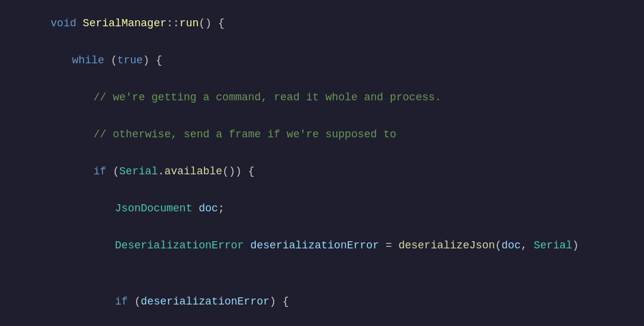  What do you see at coordinates (322, 60) in the screenshot?
I see `code-line-2: while (true) {` at bounding box center [322, 60].